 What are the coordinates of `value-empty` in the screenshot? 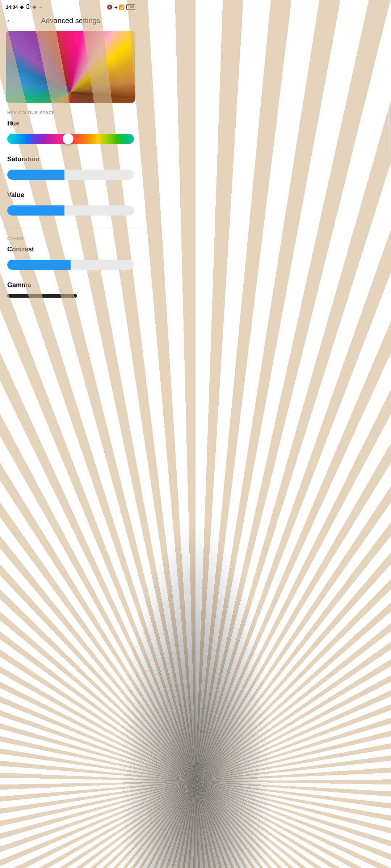 It's located at (99, 210).